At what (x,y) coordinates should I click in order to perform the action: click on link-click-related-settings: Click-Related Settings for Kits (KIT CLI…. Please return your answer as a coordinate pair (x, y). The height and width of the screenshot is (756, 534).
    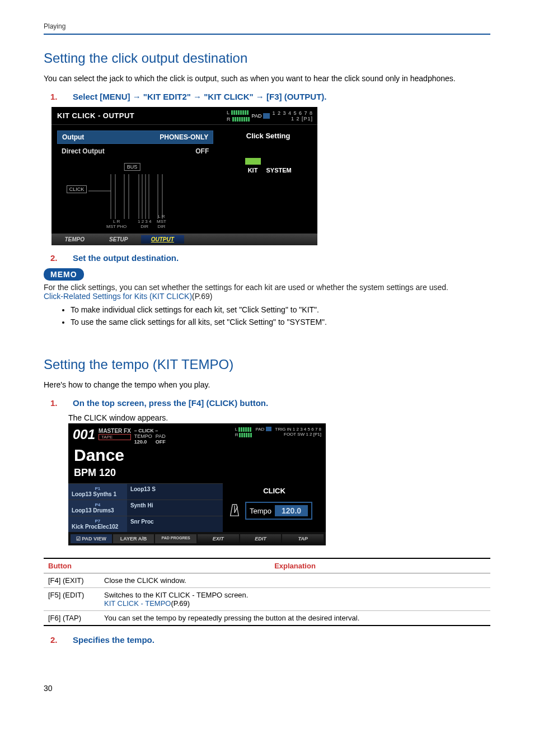
    Looking at the image, I should click on (118, 296).